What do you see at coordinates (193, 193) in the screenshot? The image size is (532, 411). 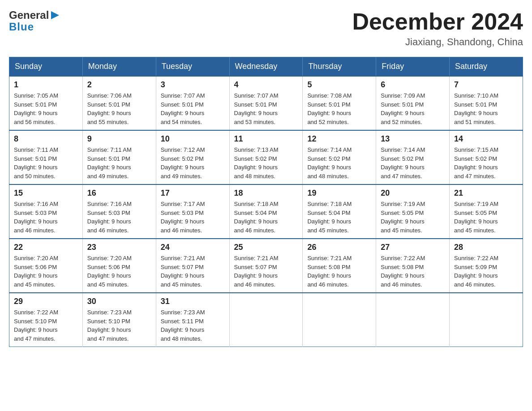 I see `day-number: 17` at bounding box center [193, 193].